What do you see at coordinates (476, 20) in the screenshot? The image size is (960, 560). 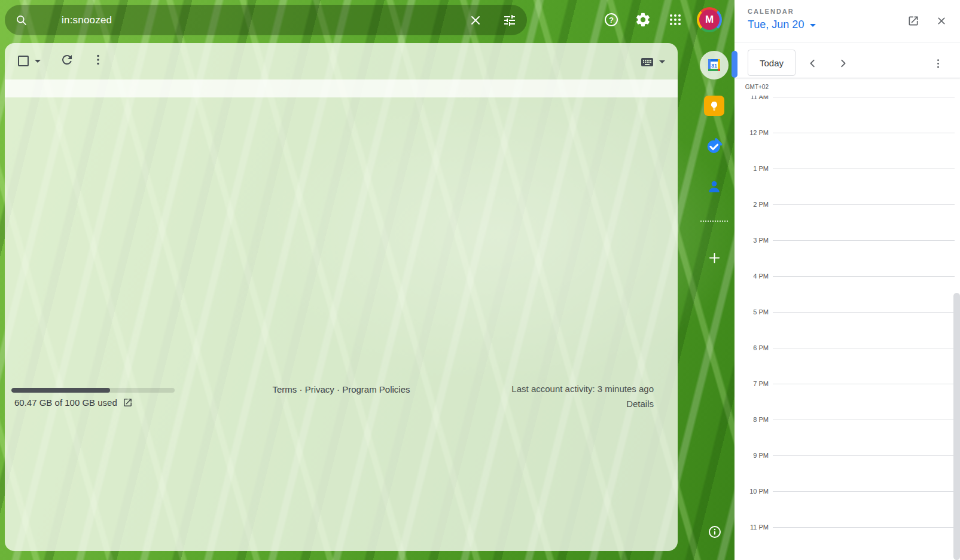 I see `clear-search-icon` at bounding box center [476, 20].